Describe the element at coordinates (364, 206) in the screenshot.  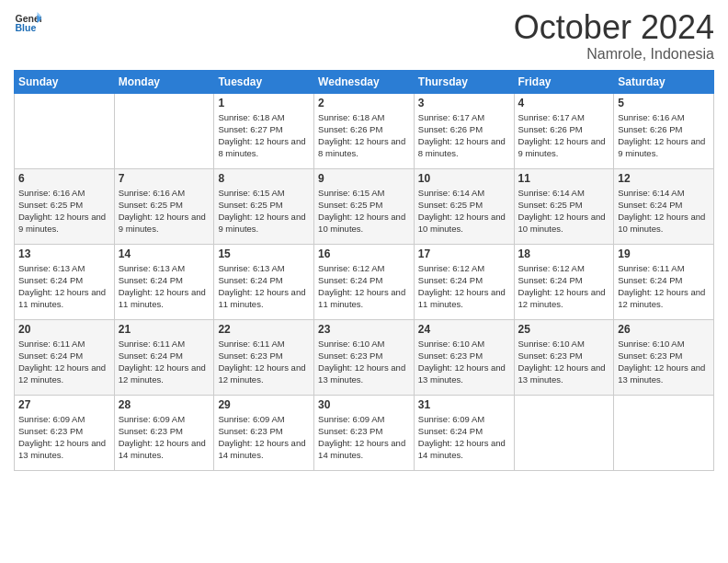
I see `calendar-week-row: 6Sunrise: 6:16 AMSunset: 6:25 PMDaylight…` at that location.